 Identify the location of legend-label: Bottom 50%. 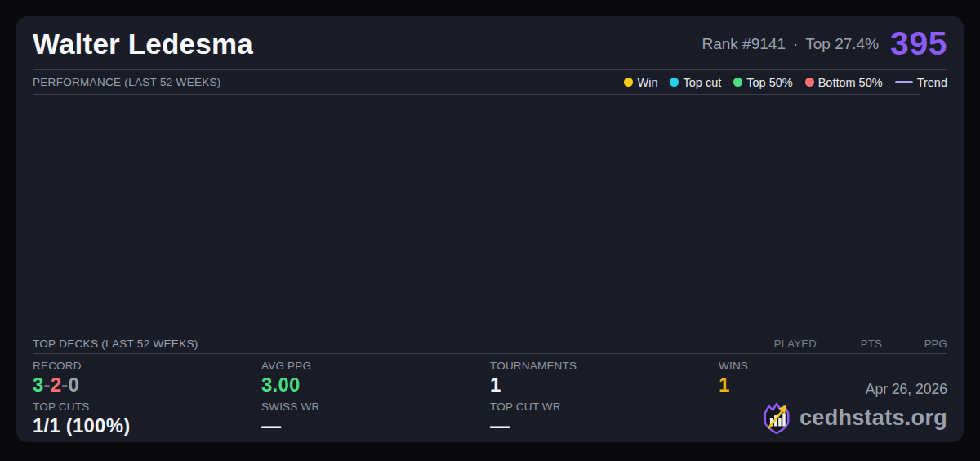
(851, 83).